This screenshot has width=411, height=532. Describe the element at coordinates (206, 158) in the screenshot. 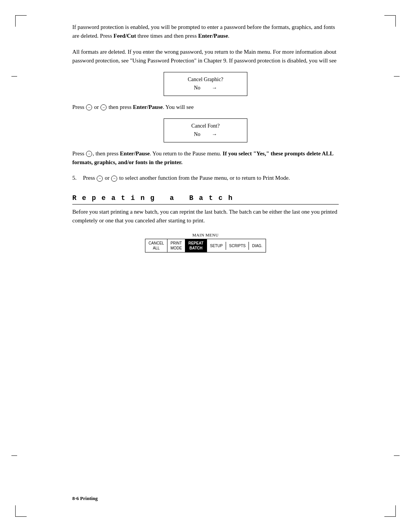

I see `paragraph-press-then: Press −, then press Enter/Pause. You ret…` at that location.